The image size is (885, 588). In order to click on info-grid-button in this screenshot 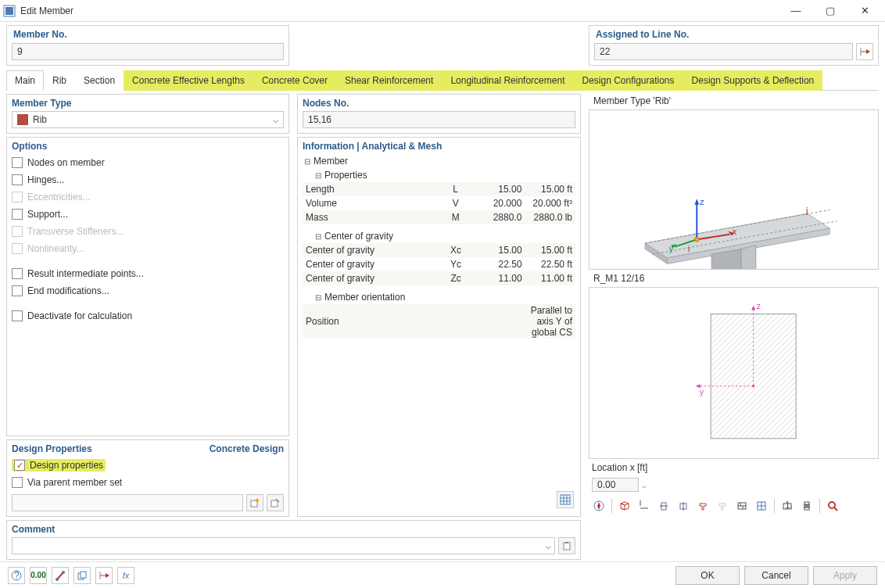, I will do `click(565, 500)`.